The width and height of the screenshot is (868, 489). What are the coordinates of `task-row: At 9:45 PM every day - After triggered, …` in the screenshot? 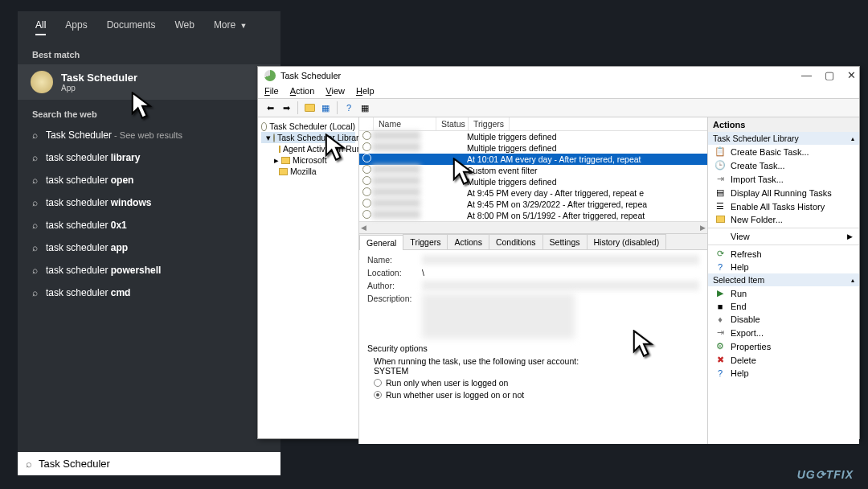 It's located at (534, 193).